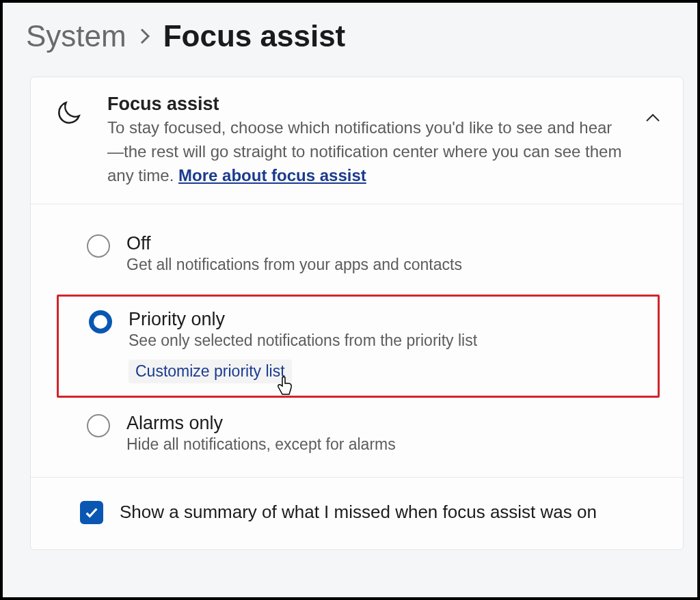 This screenshot has height=600, width=700. I want to click on breadcrumb-current: Focus assist, so click(254, 36).